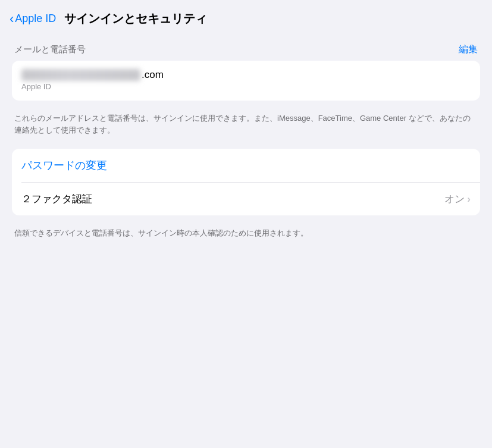  What do you see at coordinates (12, 19) in the screenshot?
I see `back-chevron-icon: ‹` at bounding box center [12, 19].